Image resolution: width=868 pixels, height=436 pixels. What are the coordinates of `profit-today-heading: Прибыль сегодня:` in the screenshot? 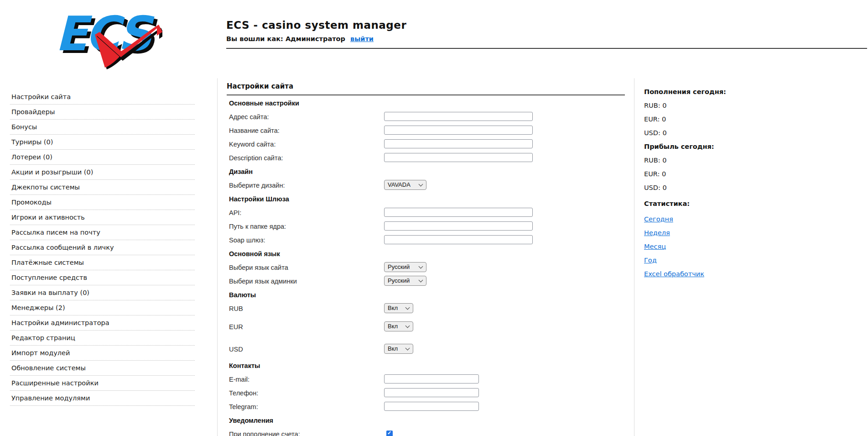 It's located at (751, 147).